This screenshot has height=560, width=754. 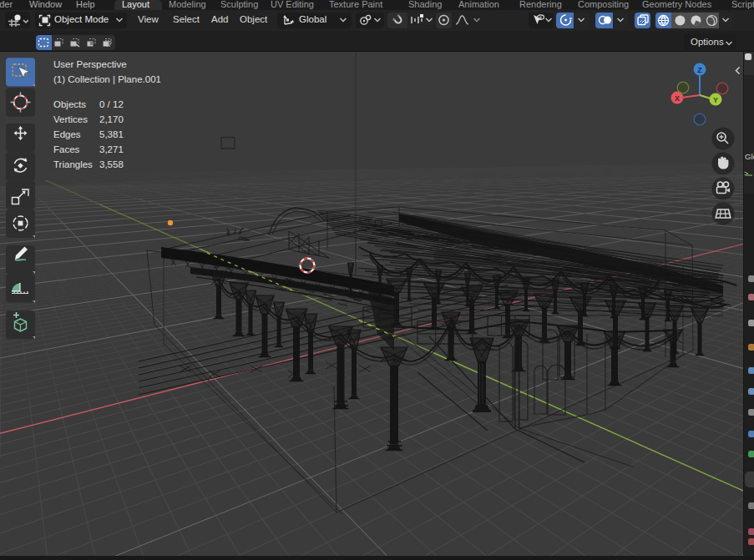 What do you see at coordinates (112, 119) in the screenshot?
I see `svg-text: 2,170` at bounding box center [112, 119].